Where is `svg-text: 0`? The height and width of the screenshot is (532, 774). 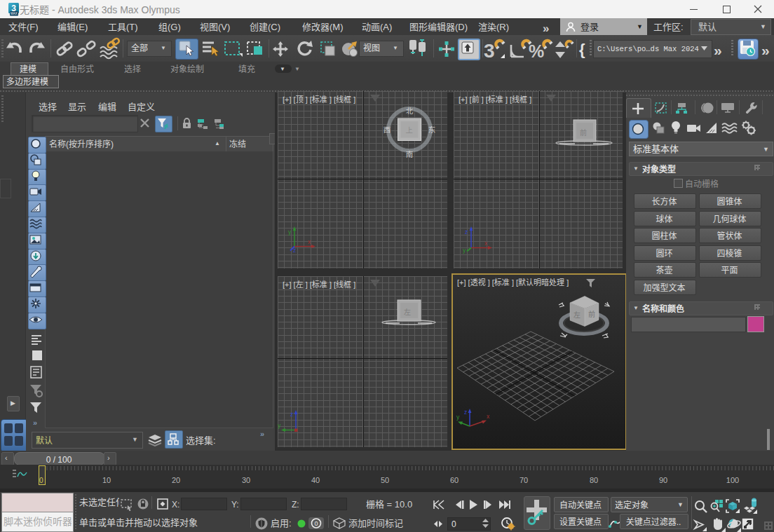 svg-text: 0 is located at coordinates (315, 524).